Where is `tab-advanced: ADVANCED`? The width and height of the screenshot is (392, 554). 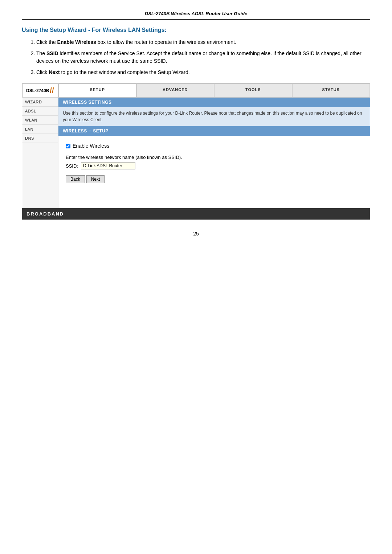 tab-advanced: ADVANCED is located at coordinates (176, 91).